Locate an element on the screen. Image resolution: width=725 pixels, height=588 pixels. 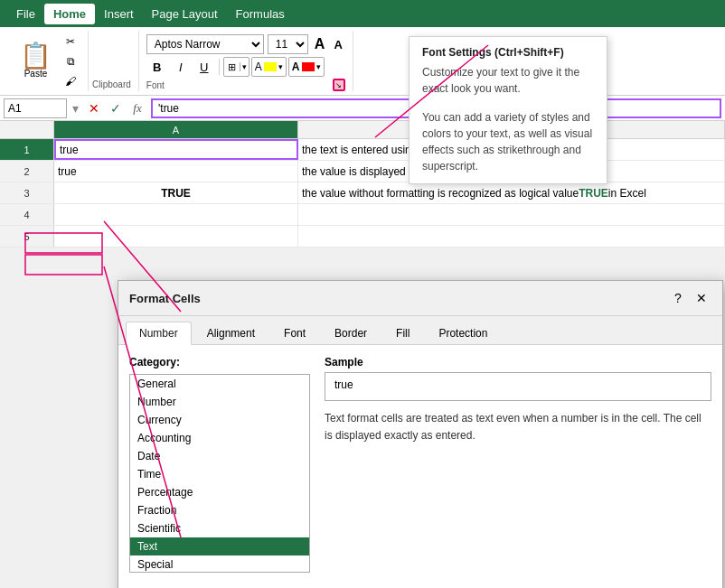
cut-button: ✂ is located at coordinates (71, 42).